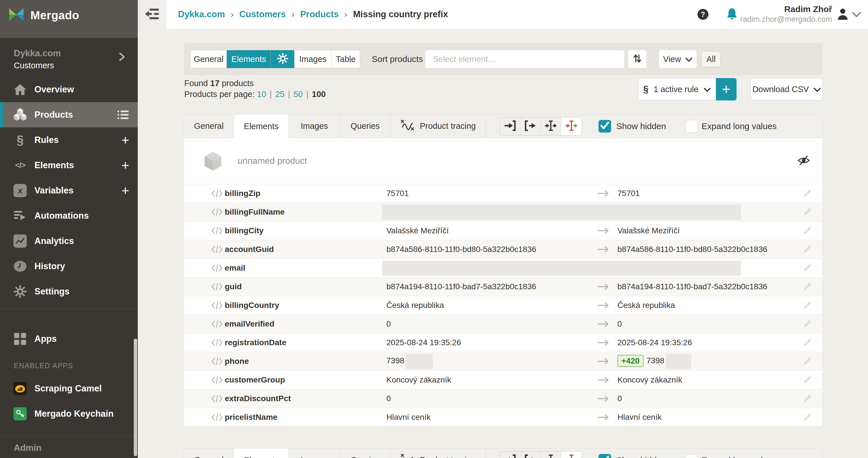 This screenshot has width=868, height=458. I want to click on user-name: Radim Zhoř, so click(786, 9).